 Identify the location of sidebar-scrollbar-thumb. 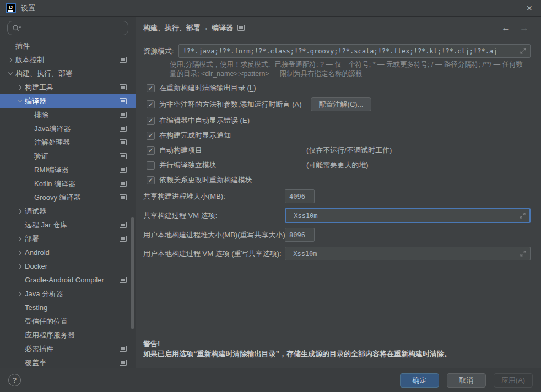
(132, 273).